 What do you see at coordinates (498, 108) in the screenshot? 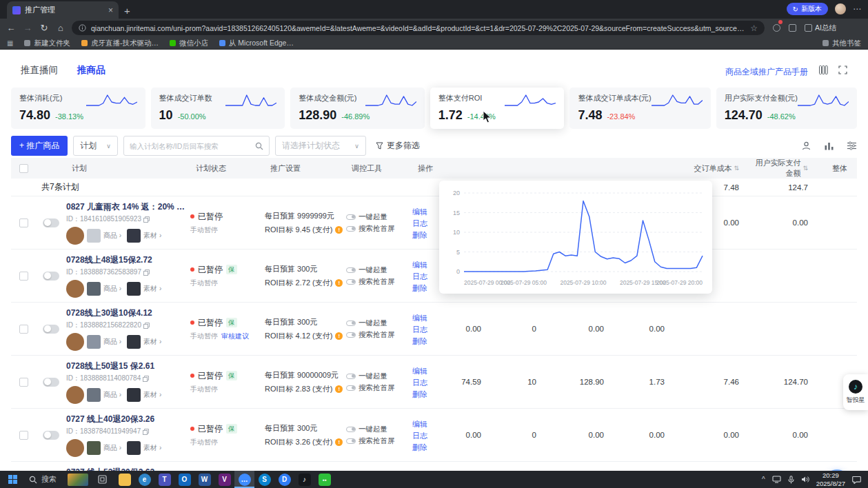
I see `metric-card: 整体支付ROI 1.72 -14.43%` at bounding box center [498, 108].